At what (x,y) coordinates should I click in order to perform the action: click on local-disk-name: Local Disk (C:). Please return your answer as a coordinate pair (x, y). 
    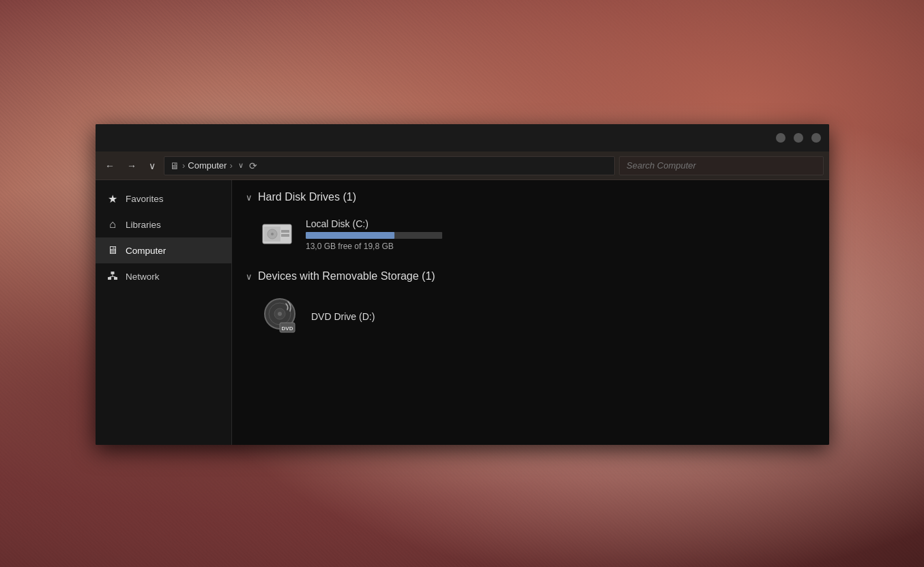
    Looking at the image, I should click on (374, 224).